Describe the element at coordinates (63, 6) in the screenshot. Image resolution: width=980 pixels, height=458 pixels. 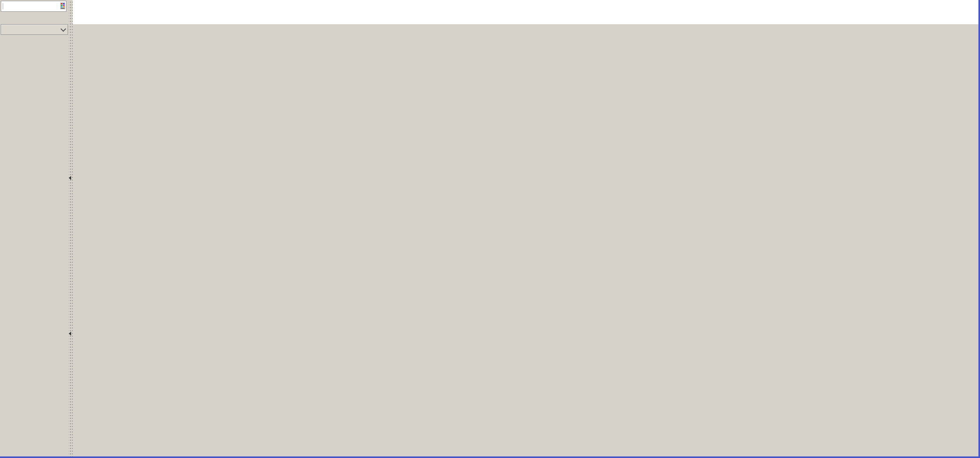
I see `study-icon` at that location.